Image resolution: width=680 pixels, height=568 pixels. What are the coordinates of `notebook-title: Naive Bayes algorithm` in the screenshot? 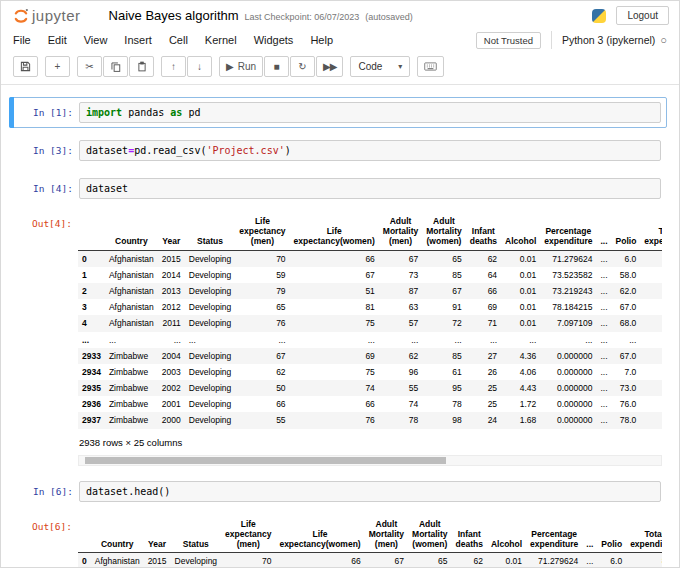 It's located at (174, 16).